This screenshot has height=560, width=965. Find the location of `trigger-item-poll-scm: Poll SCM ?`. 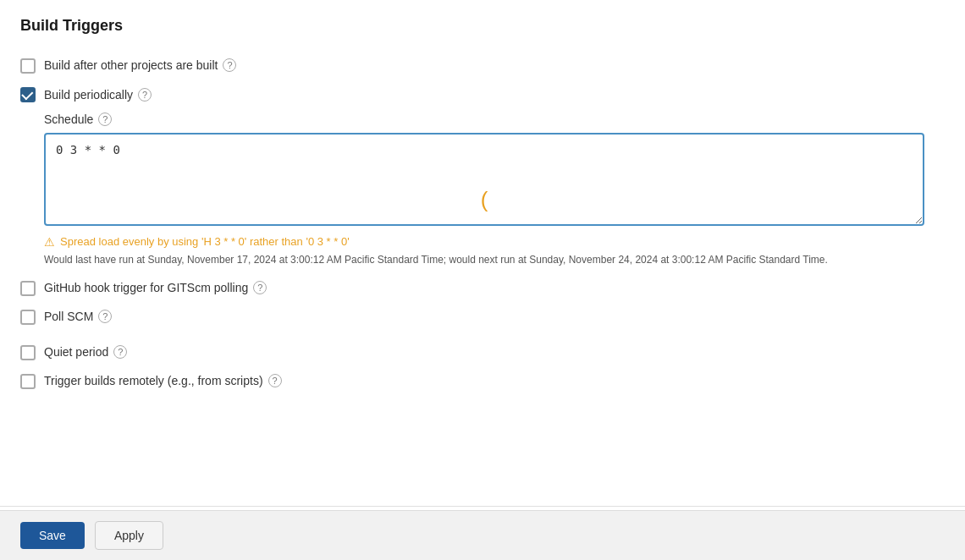

trigger-item-poll-scm: Poll SCM ? is located at coordinates (482, 317).